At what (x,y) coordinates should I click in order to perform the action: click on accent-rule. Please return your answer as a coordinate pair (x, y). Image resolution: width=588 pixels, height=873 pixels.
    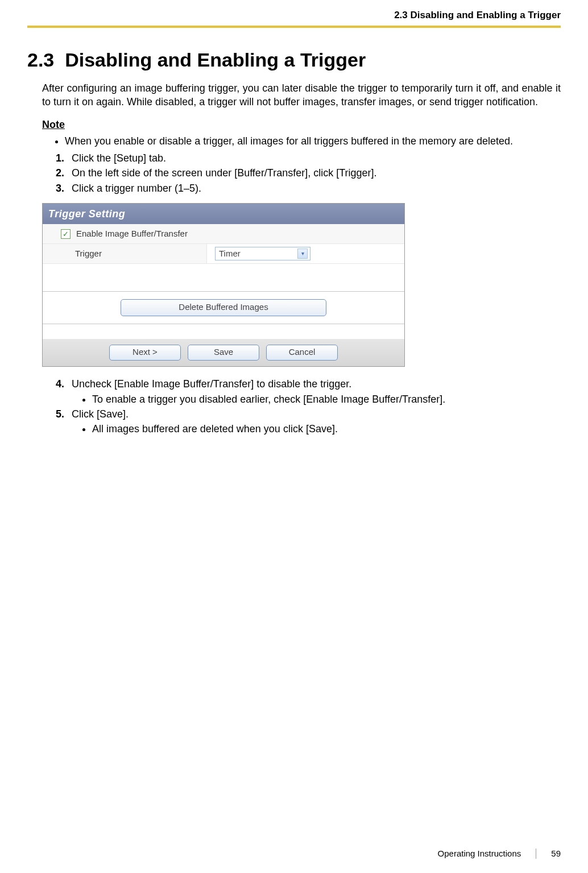
    Looking at the image, I should click on (294, 27).